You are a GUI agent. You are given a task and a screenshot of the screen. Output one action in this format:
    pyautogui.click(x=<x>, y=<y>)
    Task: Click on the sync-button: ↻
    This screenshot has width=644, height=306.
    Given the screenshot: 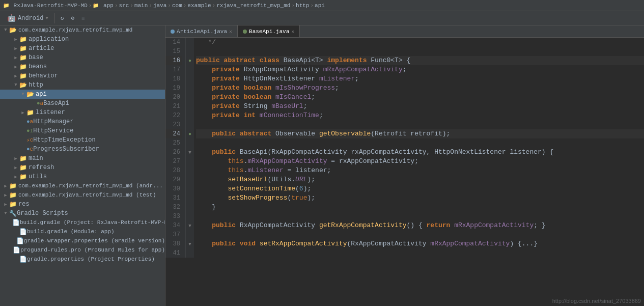 What is the action you would take?
    pyautogui.click(x=62, y=18)
    